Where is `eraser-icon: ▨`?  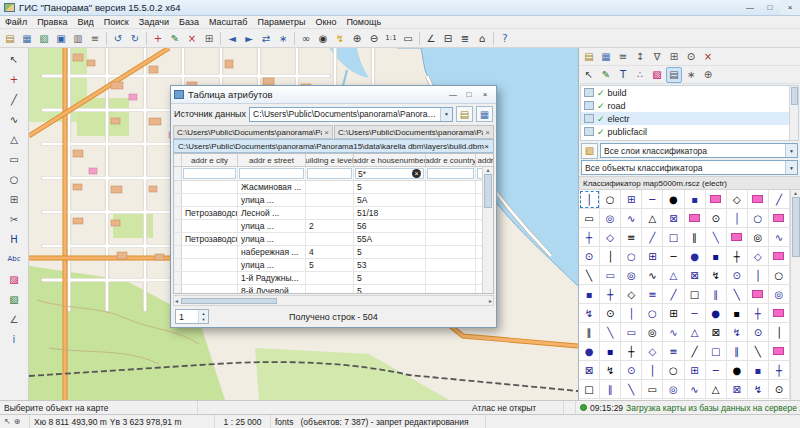 eraser-icon: ▨ is located at coordinates (14, 279).